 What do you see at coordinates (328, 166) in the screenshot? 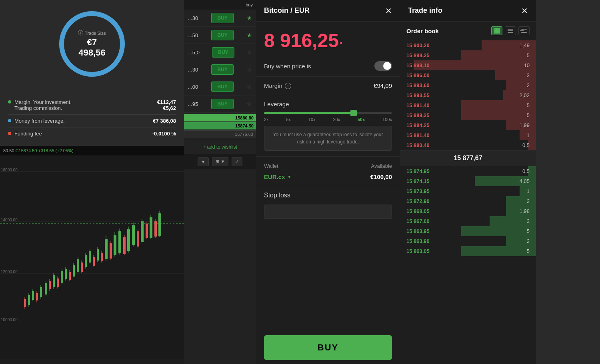
I see `wallet-header: Wallet Available` at bounding box center [328, 166].